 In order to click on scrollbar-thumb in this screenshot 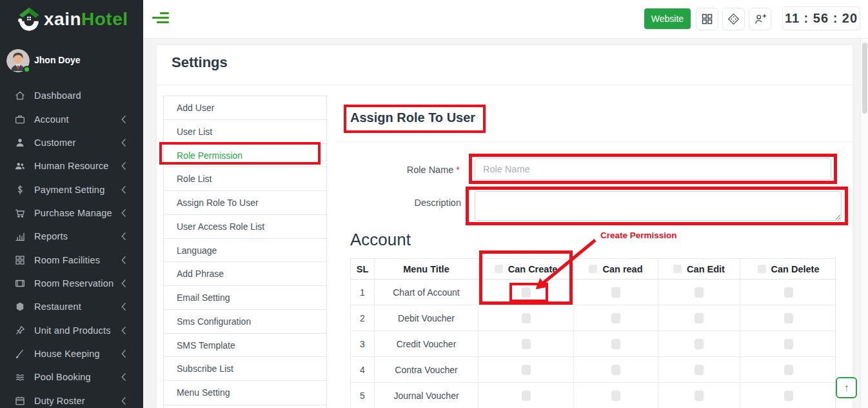, I will do `click(865, 78)`.